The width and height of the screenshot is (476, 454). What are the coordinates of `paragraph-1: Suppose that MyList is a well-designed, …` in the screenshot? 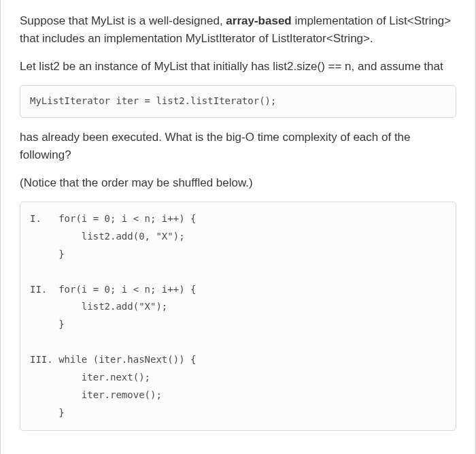 It's located at (238, 30).